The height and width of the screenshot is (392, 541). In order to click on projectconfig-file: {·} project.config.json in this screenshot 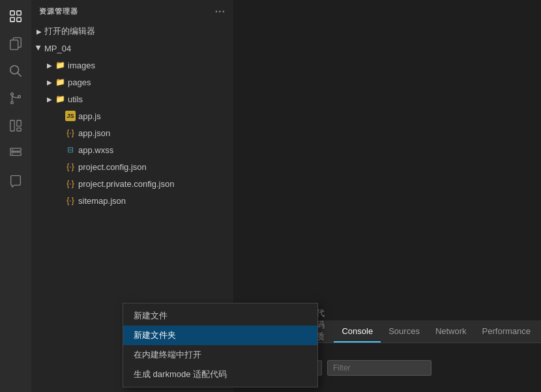, I will do `click(132, 167)`.